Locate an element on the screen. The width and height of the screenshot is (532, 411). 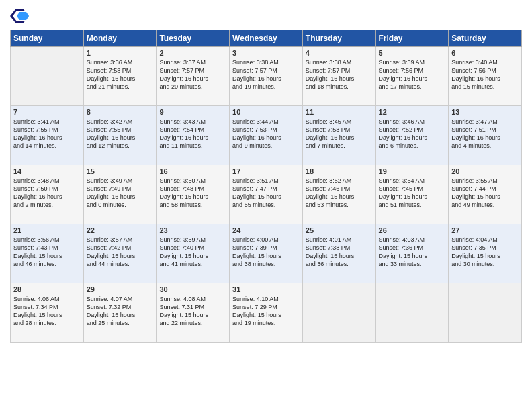
day-number: 13 is located at coordinates (485, 112).